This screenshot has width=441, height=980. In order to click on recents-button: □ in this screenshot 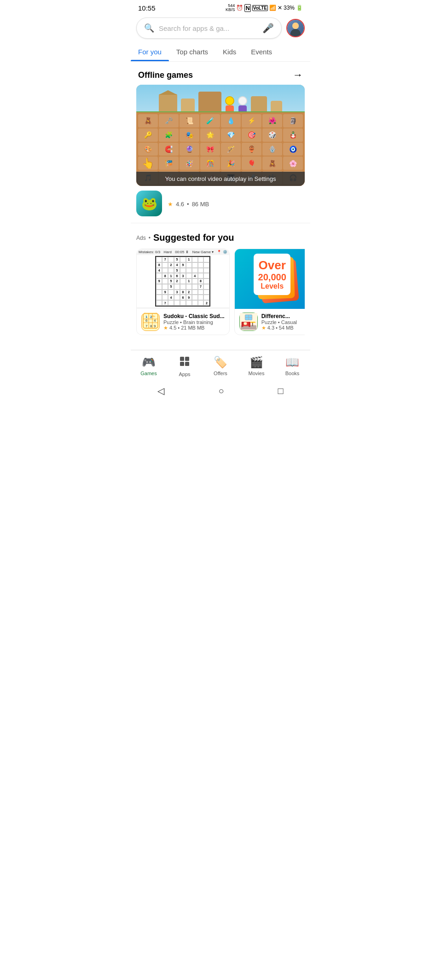, I will do `click(280, 391)`.